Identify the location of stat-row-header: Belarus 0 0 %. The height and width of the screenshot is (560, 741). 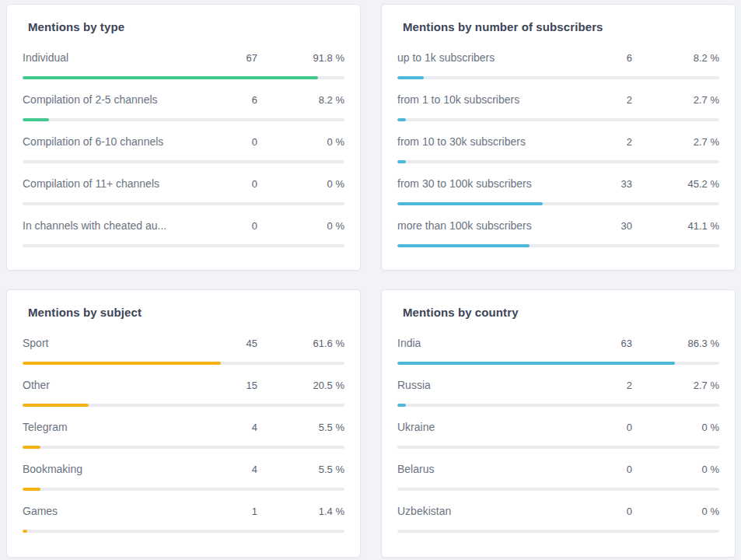
(558, 471).